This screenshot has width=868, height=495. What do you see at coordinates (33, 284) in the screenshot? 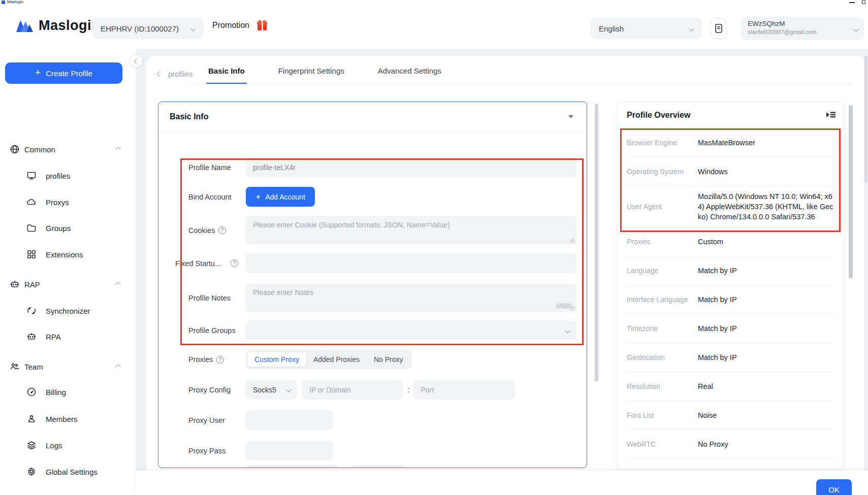
I see `sidebar-section-label: RAP` at bounding box center [33, 284].